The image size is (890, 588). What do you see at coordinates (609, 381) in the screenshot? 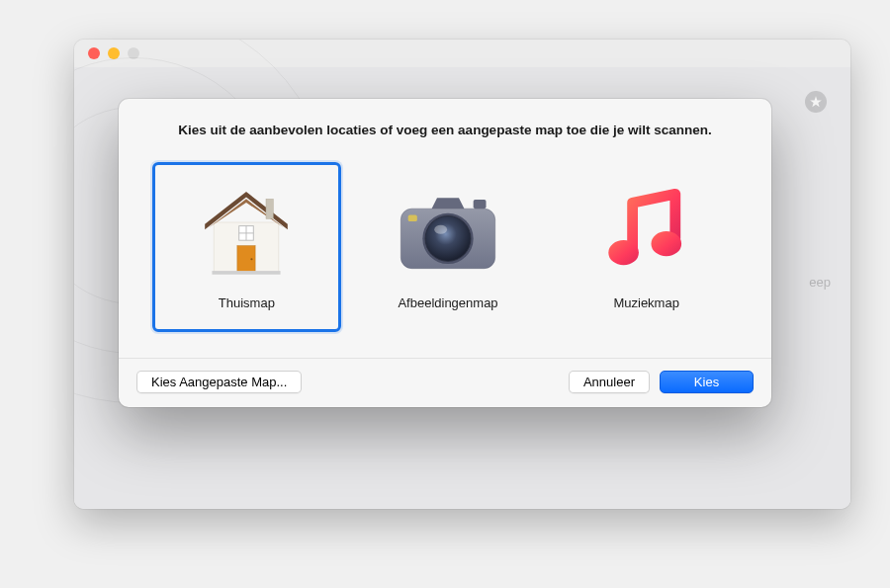
I see `cancel-button: Annuleer` at bounding box center [609, 381].